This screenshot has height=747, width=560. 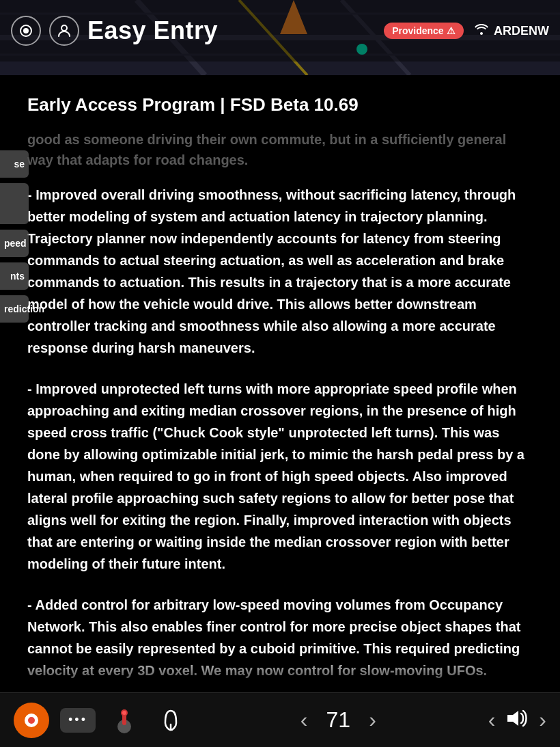 I want to click on volume-controls: ‹ ›, so click(x=518, y=720).